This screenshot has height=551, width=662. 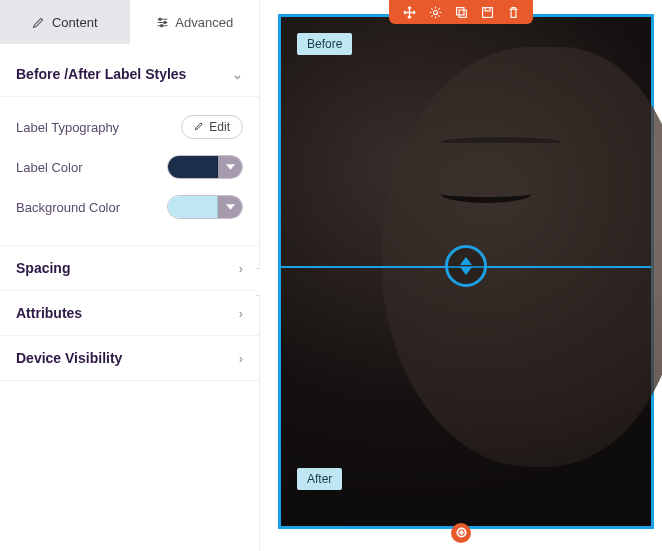 What do you see at coordinates (130, 314) in the screenshot?
I see `section-attributes: Attributes ›` at bounding box center [130, 314].